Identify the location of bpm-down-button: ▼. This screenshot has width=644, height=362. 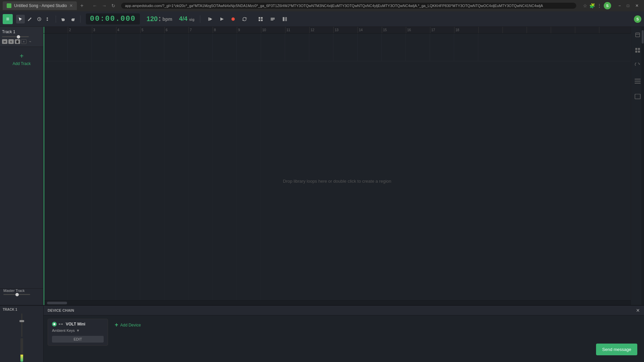
(160, 21).